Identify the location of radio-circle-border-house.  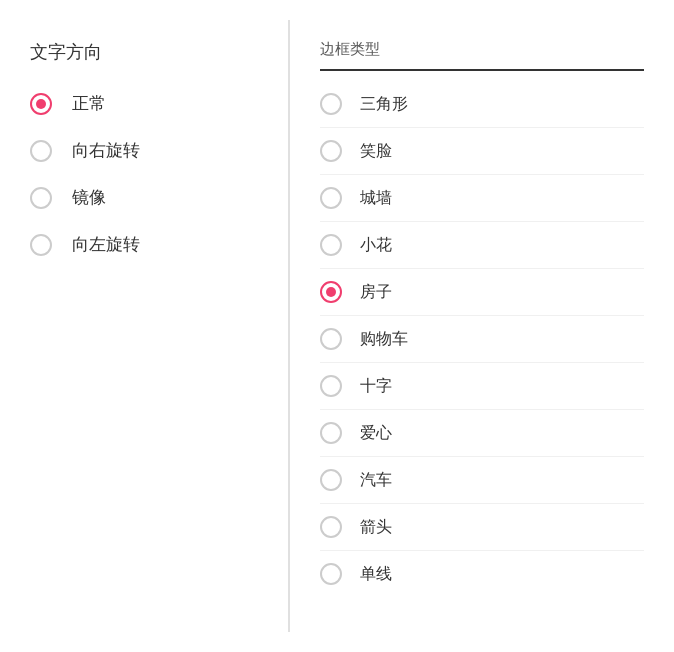
(331, 292).